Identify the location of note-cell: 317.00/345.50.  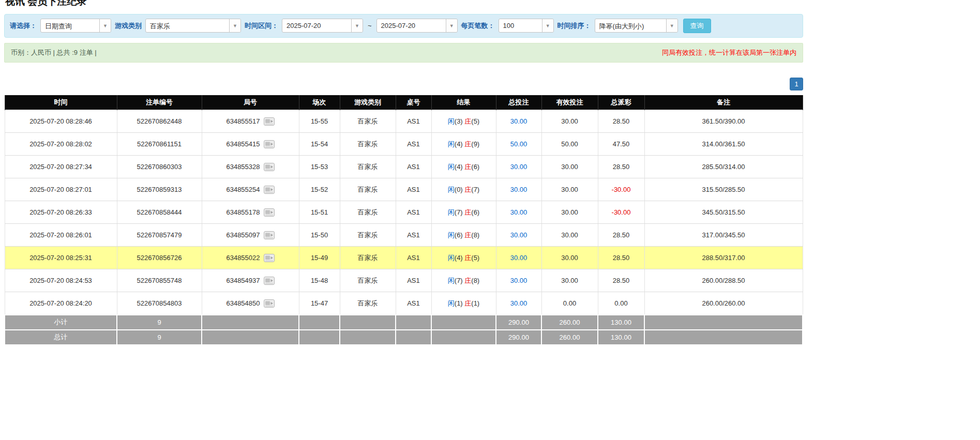
(723, 235).